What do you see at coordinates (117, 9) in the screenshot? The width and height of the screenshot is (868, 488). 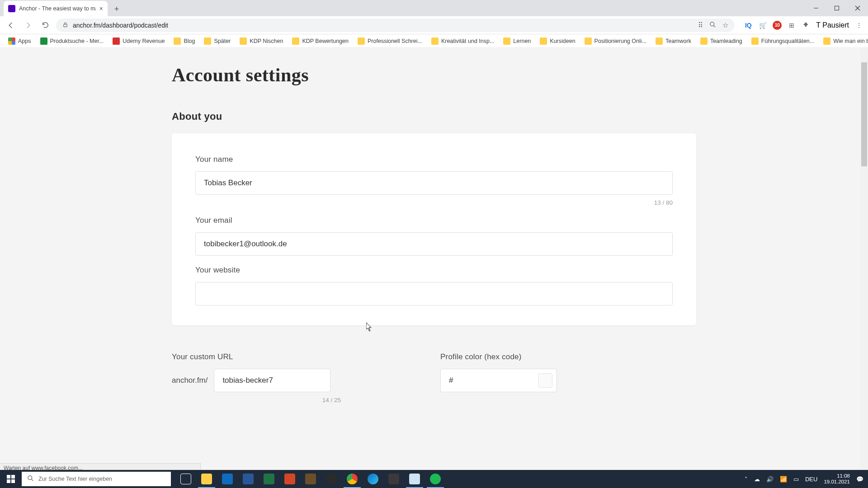 I see `new-tab-button: +` at bounding box center [117, 9].